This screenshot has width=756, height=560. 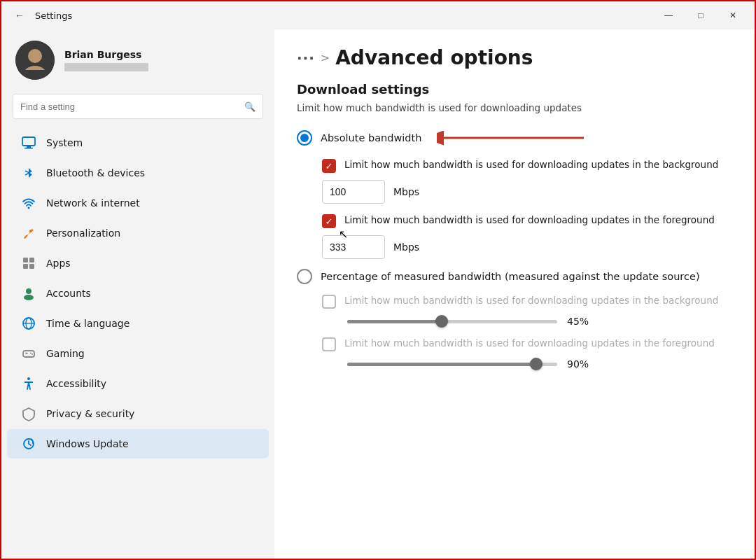 What do you see at coordinates (95, 173) in the screenshot?
I see `sidebar-item-bluetooth-label: Bluetooth & devices` at bounding box center [95, 173].